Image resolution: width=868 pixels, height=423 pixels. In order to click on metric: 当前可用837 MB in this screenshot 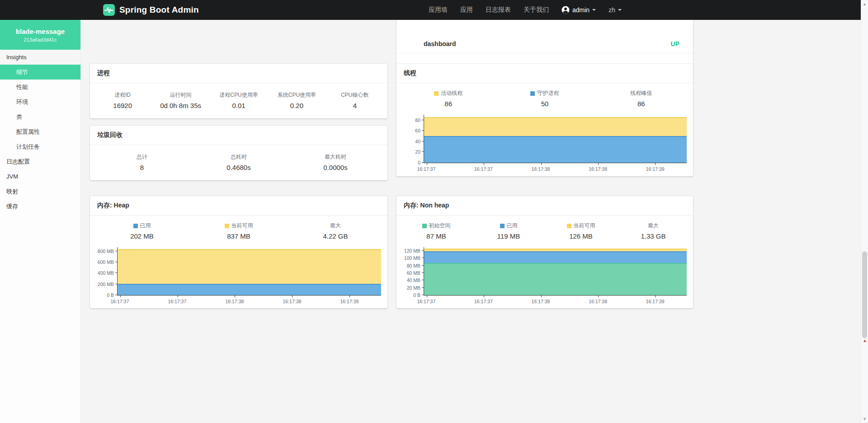, I will do `click(239, 231)`.